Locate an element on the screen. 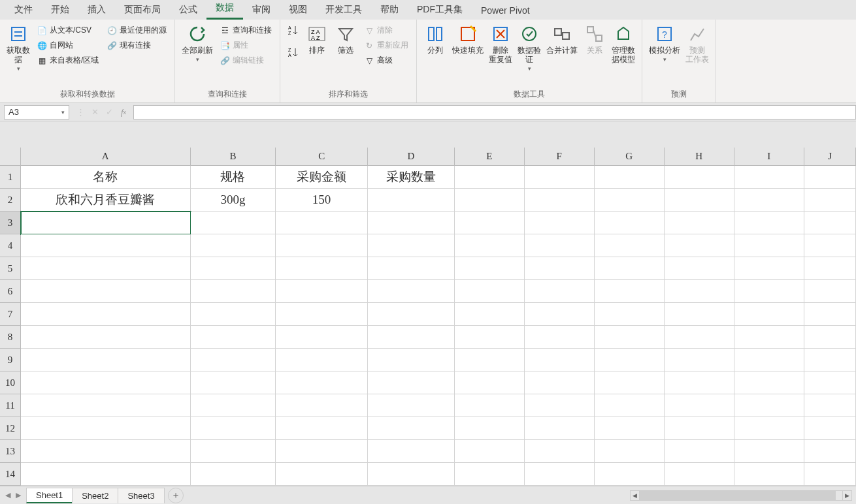 This screenshot has height=504, width=856. confirm-icon: ✓ is located at coordinates (109, 112).